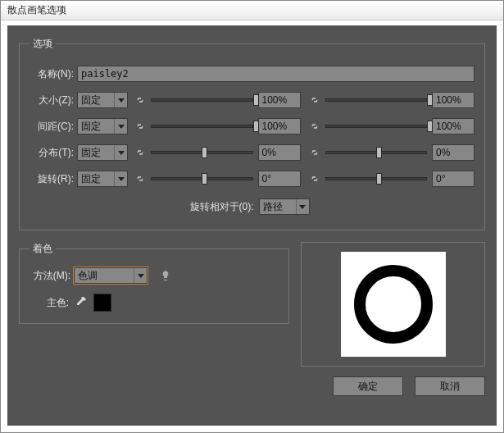 The height and width of the screenshot is (433, 504). I want to click on option-label: 分布(T):, so click(53, 153).